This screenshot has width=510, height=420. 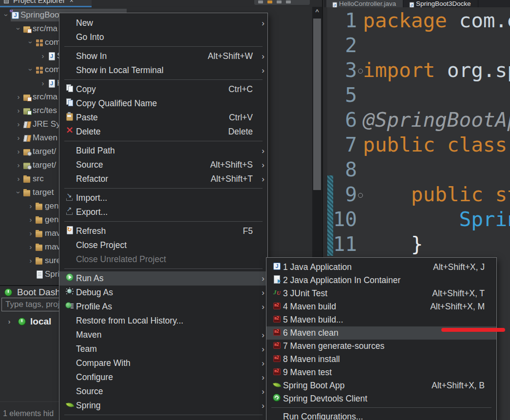 I want to click on menu-item-new: New›, so click(x=164, y=23).